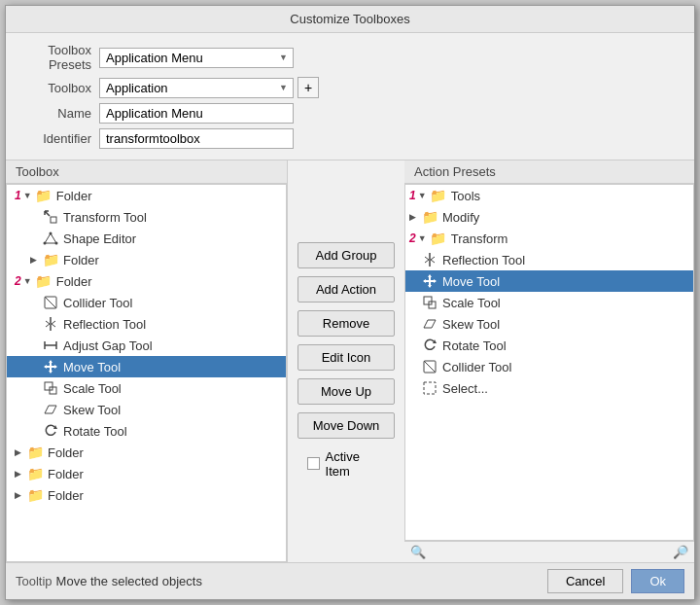 The image size is (700, 605). I want to click on bottom-buttons: Cancel Ok, so click(616, 582).